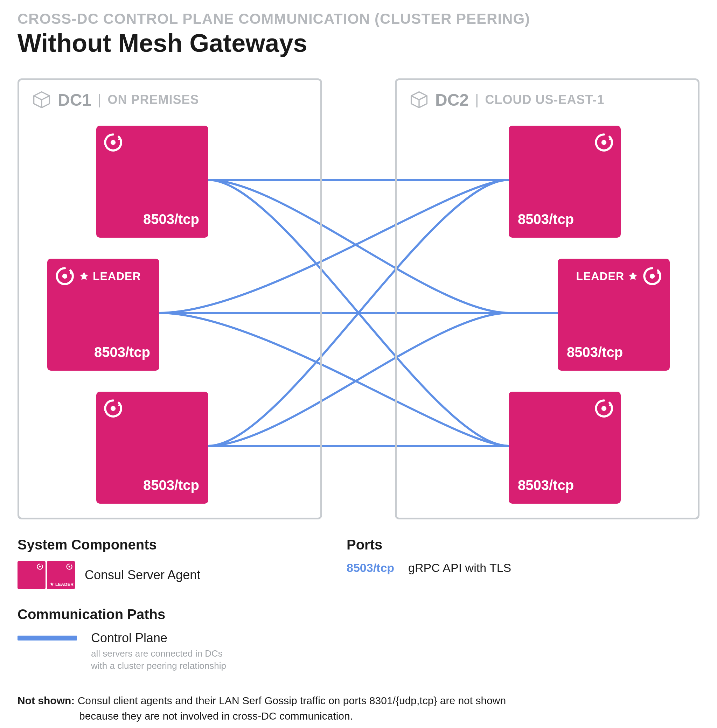 Image resolution: width=717 pixels, height=728 pixels. I want to click on legend-mini-node, so click(32, 575).